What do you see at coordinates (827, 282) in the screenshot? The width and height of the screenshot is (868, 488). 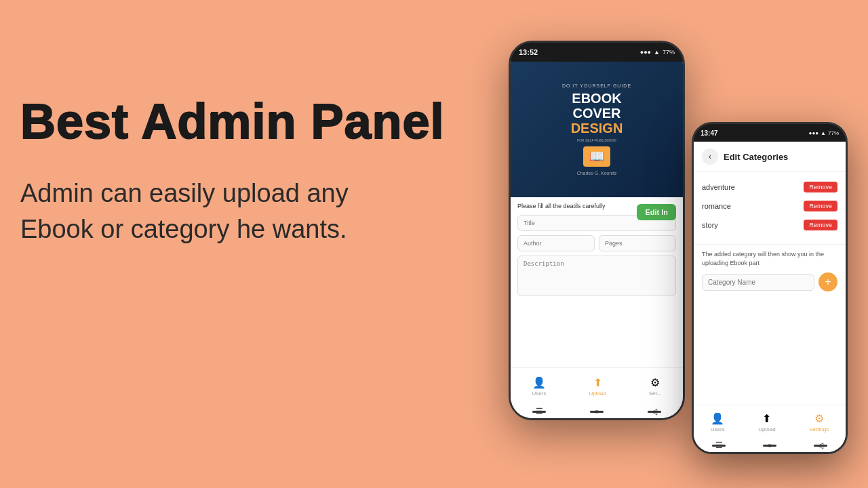 I see `plus-icon: +` at bounding box center [827, 282].